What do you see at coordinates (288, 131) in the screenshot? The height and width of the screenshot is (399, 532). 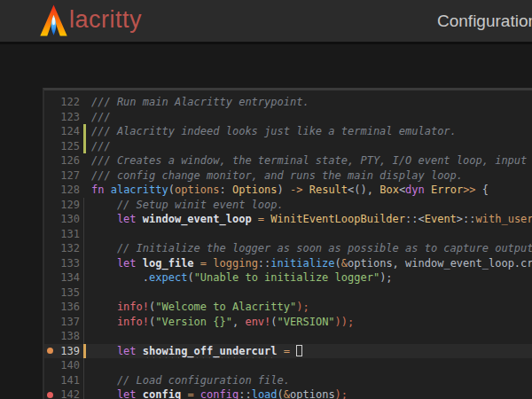 I see `code-line: 124/// Alacritty indeed looks just like …` at bounding box center [288, 131].